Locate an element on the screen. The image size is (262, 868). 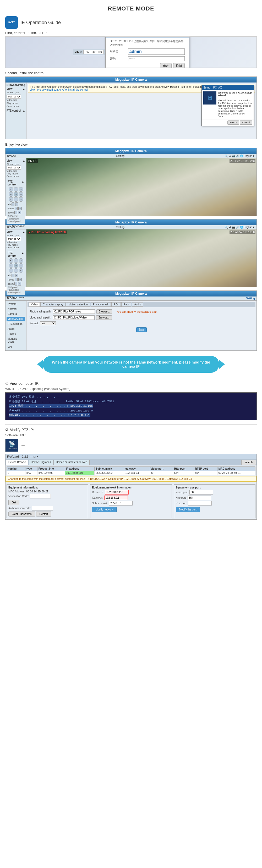
log-item: Log is located at coordinates (16, 346).